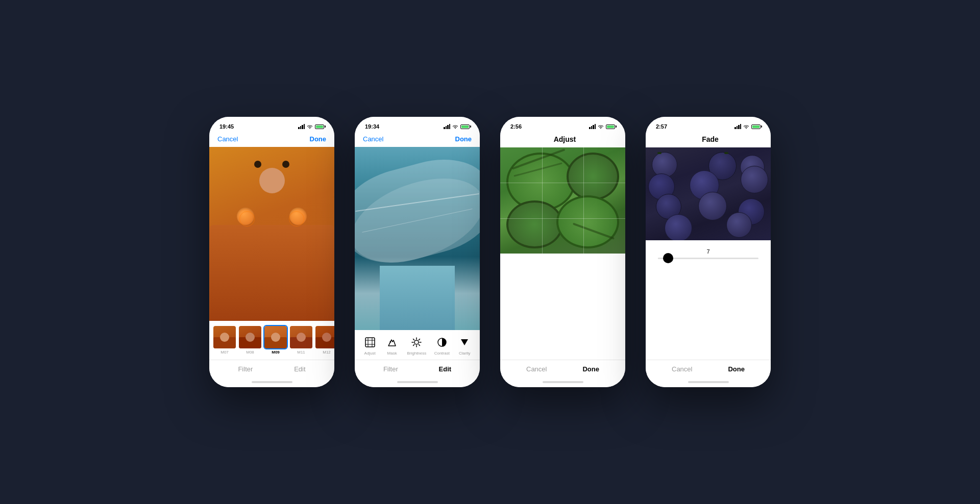  Describe the element at coordinates (272, 140) in the screenshot. I see `nav-bar-1: Cancel Done` at that location.